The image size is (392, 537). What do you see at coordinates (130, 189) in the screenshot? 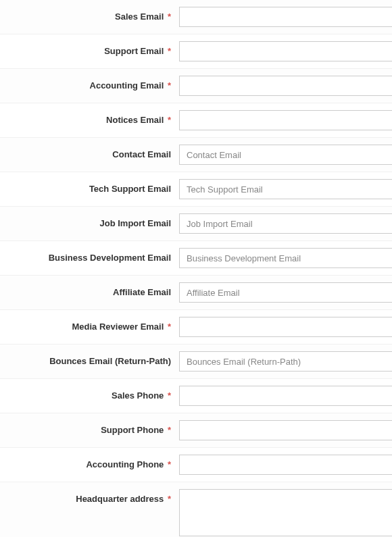
I see `label-text: Tech Support Email` at bounding box center [130, 189].